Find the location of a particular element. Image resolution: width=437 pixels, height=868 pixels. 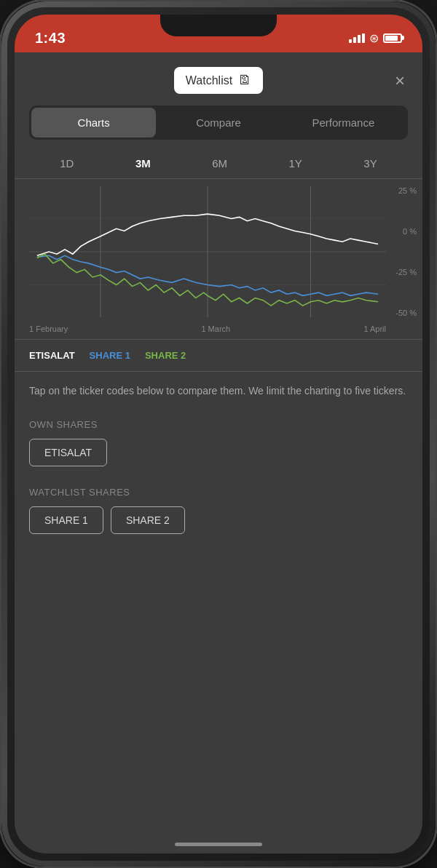

watchlist-label: Watchlist is located at coordinates (209, 81).